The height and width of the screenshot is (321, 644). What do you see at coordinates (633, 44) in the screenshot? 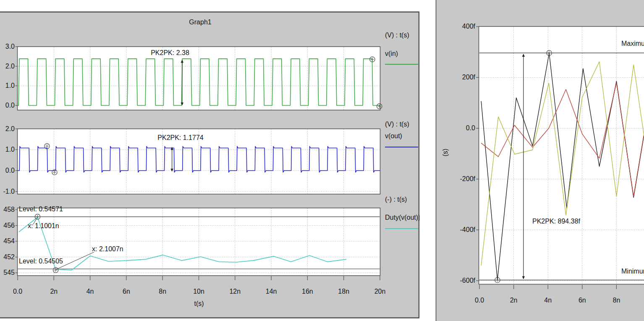
I see `maximum-annotation: Maximum` at bounding box center [633, 44].